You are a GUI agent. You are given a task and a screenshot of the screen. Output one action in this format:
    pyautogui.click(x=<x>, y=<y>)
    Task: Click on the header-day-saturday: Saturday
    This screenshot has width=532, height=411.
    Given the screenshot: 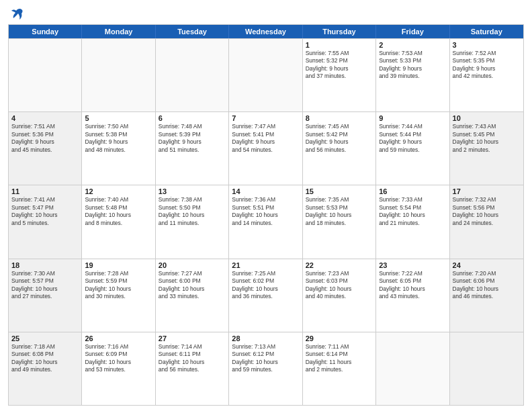 What is the action you would take?
    pyautogui.click(x=486, y=32)
    